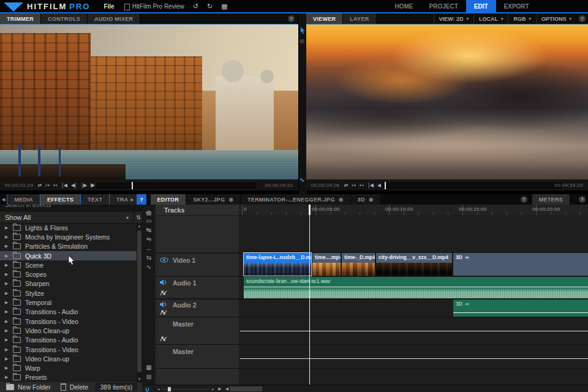  What do you see at coordinates (227, 389) in the screenshot?
I see `scroll-left-icon: ◀` at bounding box center [227, 389].